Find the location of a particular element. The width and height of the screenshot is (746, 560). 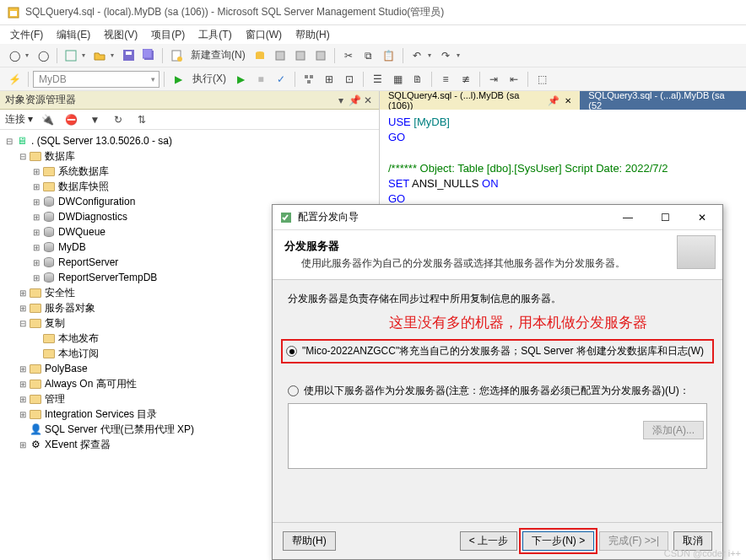

copy-icon: ⧉ is located at coordinates (369, 56).